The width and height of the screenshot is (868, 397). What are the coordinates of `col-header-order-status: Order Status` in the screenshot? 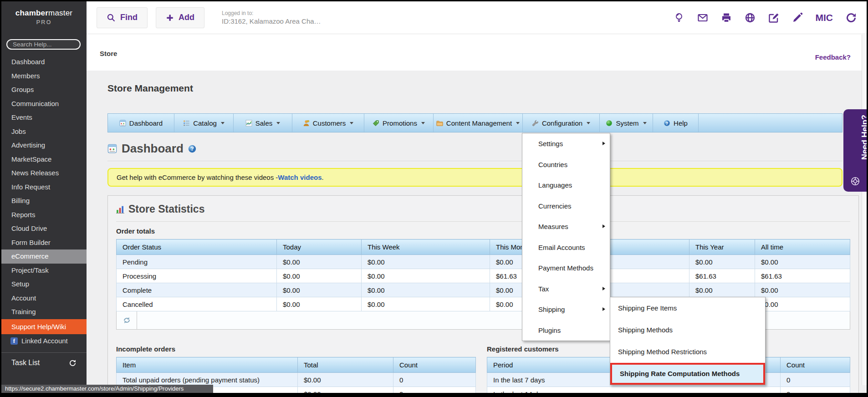 It's located at (197, 247).